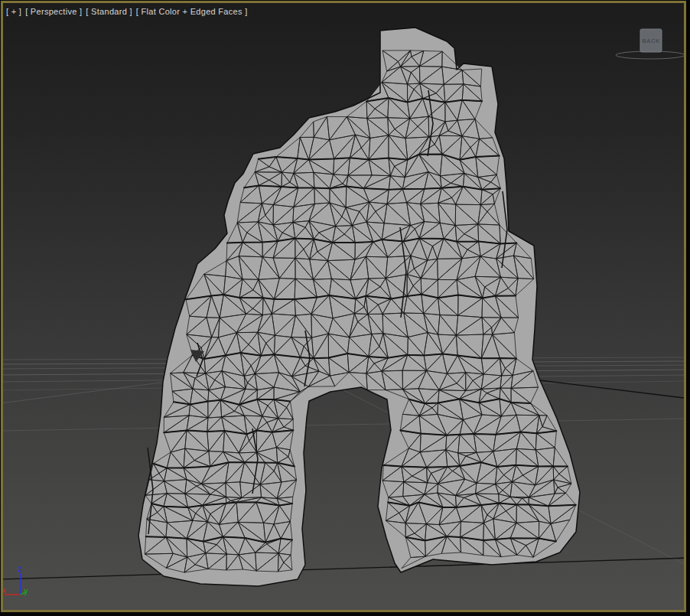 This screenshot has width=690, height=616. I want to click on viewport-label: [ + ] [ Perspective ] [ Standard ] [ Fla…, so click(127, 11).